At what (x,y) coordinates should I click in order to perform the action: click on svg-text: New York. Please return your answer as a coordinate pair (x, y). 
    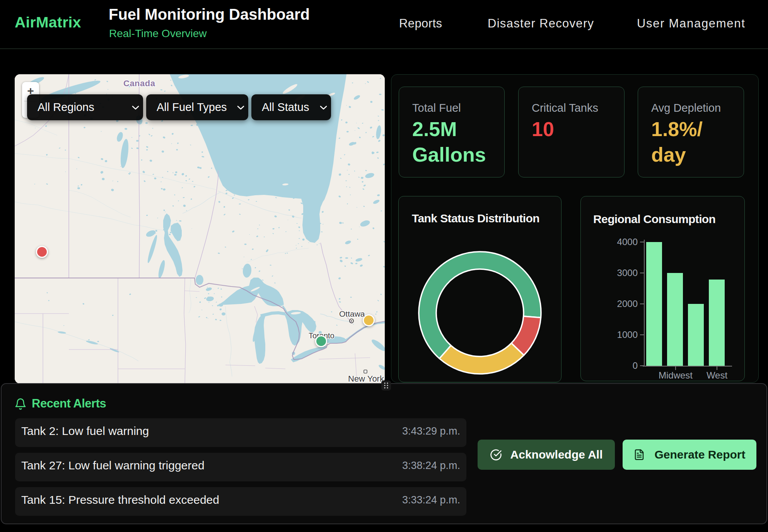
    Looking at the image, I should click on (366, 379).